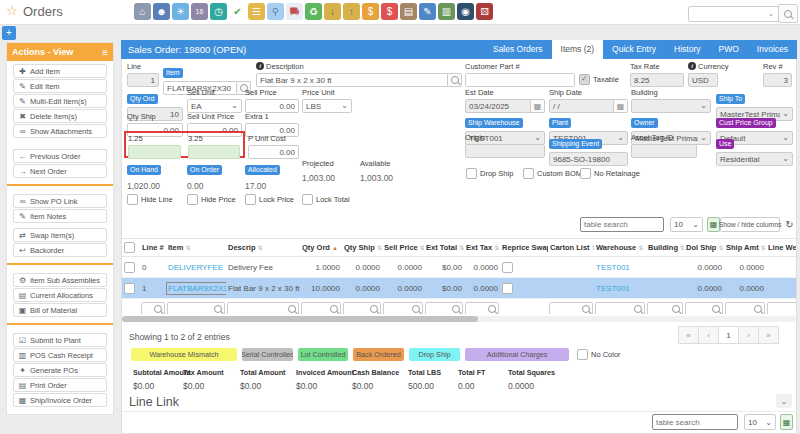 The image size is (800, 434). I want to click on column-header-carton-list: Carton List ⇅, so click(571, 248).